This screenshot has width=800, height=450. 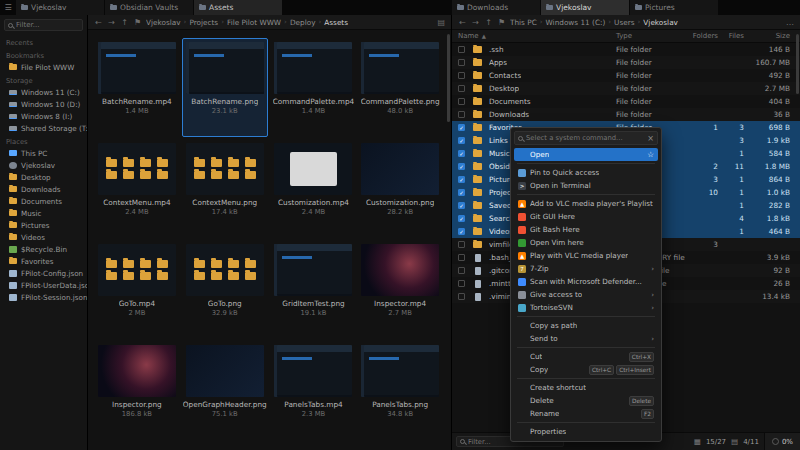 I want to click on sidebar-item: Pictures, so click(x=44, y=225).